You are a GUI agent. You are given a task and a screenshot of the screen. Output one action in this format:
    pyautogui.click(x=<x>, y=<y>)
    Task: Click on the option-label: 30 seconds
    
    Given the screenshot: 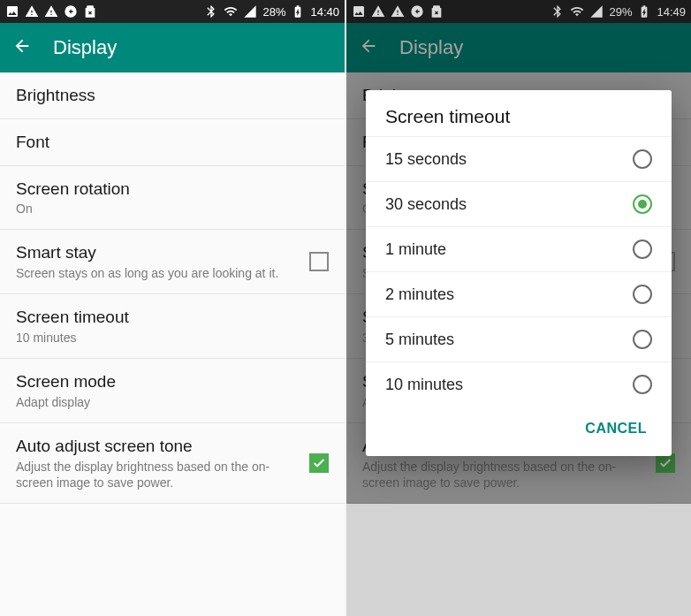 What is the action you would take?
    pyautogui.click(x=509, y=205)
    